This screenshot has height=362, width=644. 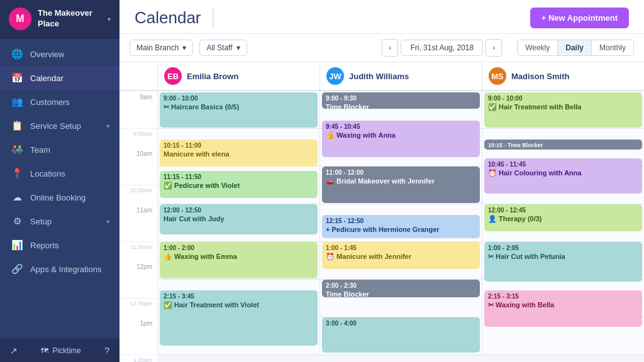 I want to click on next-date-button: ›, so click(x=494, y=48).